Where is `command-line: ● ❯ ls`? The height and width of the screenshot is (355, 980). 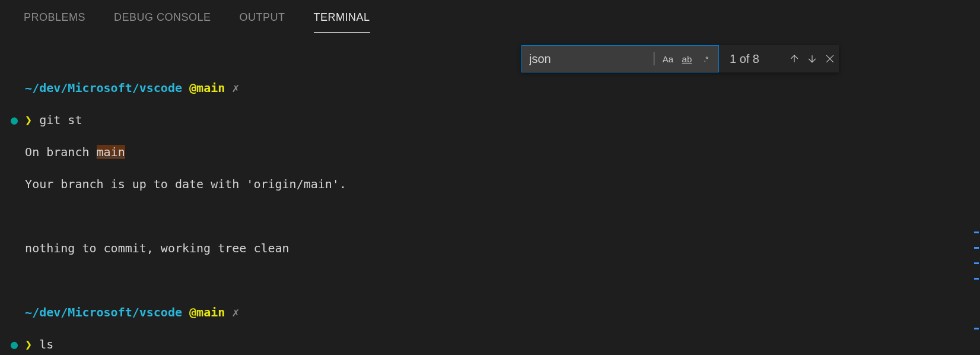
command-line: ● ❯ ls is located at coordinates (495, 344).